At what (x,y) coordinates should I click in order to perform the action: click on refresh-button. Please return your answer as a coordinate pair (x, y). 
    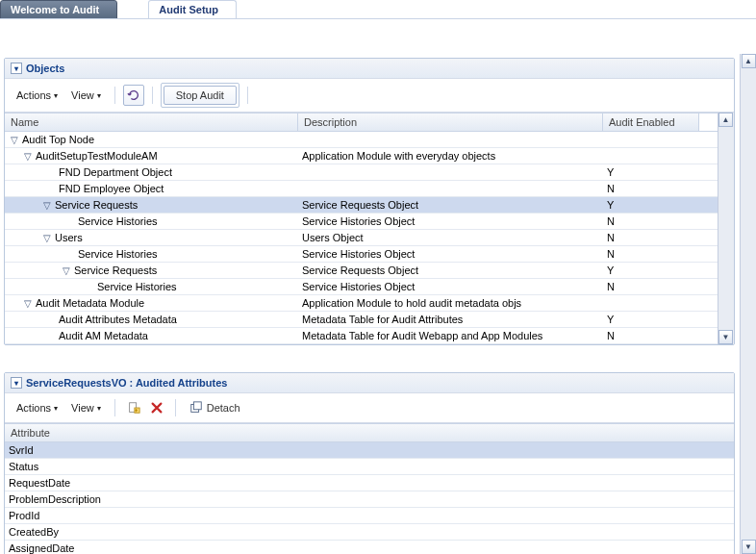
    Looking at the image, I should click on (134, 95).